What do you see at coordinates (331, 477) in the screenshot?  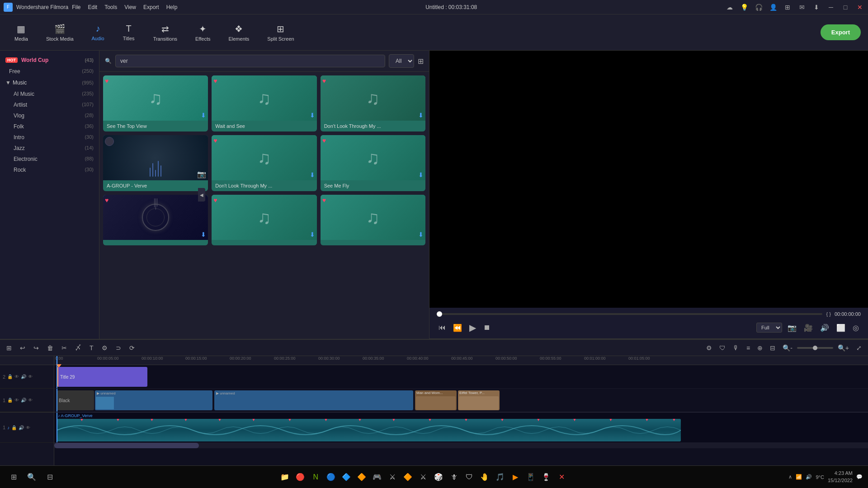 I see `taskbar-app-chrome: 🔵` at bounding box center [331, 477].